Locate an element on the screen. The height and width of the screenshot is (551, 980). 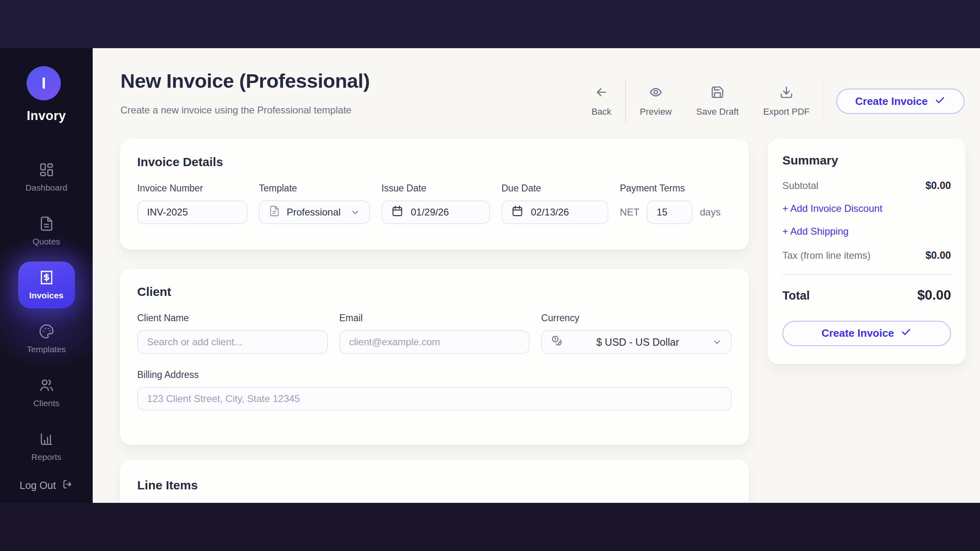
due-date-field: Due Date 02/13/26 is located at coordinates (555, 203).